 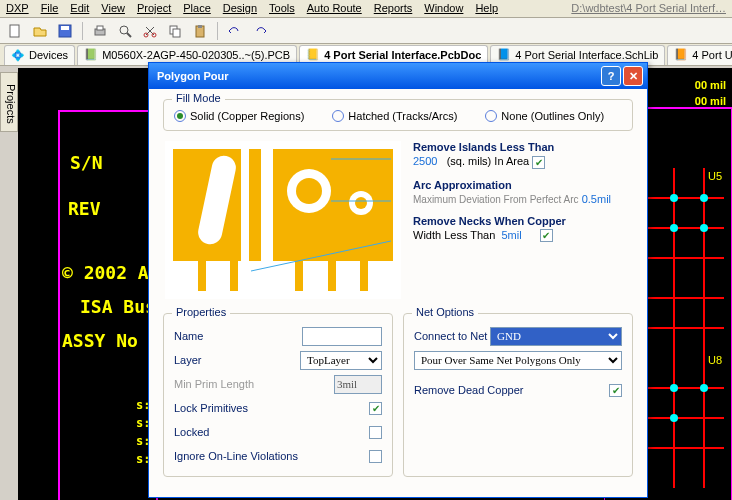 What do you see at coordinates (616, 390) in the screenshot?
I see `remove-dead-checkbox: ✔` at bounding box center [616, 390].